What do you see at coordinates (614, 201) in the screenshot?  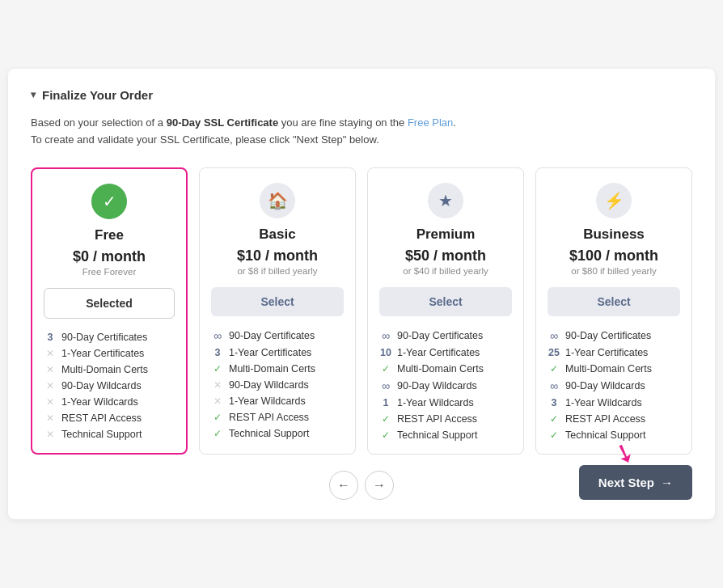 I see `plan-icon-business: ⚡` at bounding box center [614, 201].